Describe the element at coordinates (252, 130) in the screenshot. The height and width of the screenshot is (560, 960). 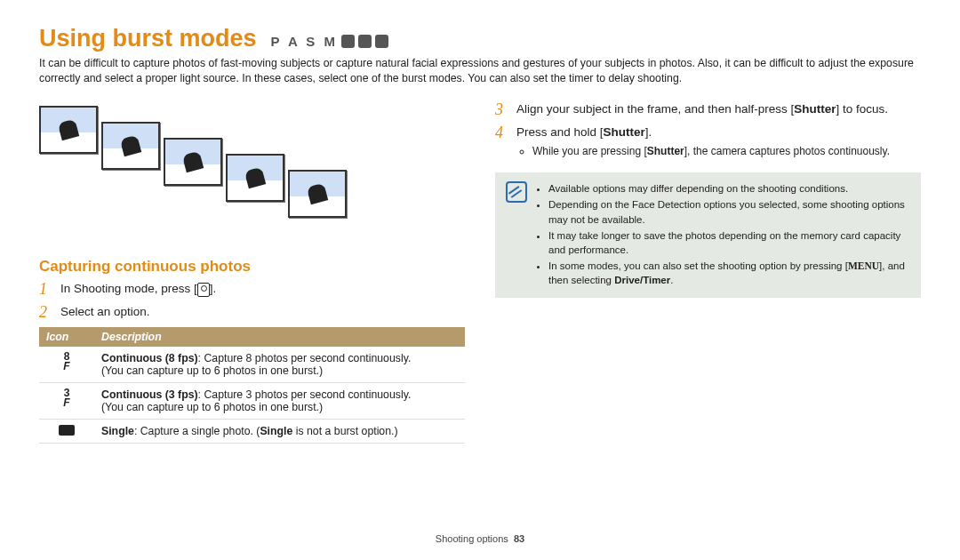
I see `example-sequence` at that location.